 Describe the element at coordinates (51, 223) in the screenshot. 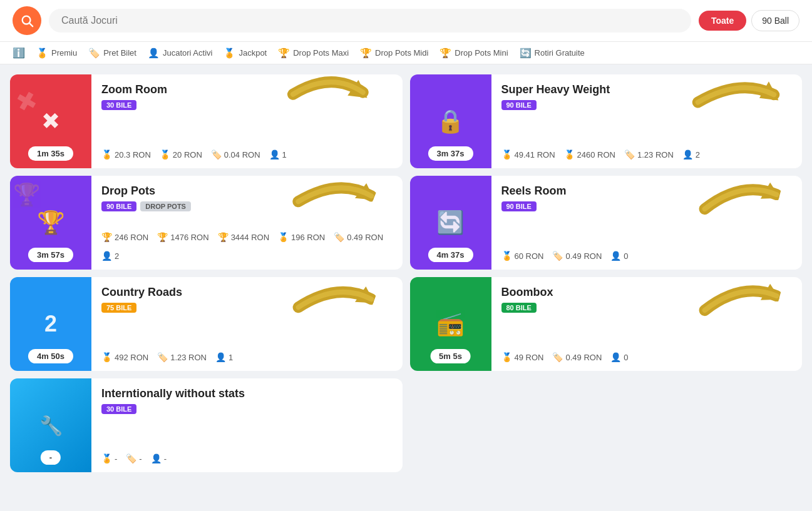

I see `thumb-icon: 🏆` at that location.